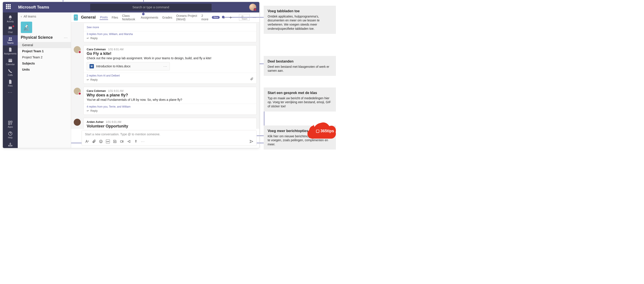 The height and width of the screenshot is (284, 644). Describe the element at coordinates (300, 61) in the screenshot. I see `callout-title: Deel bestanden` at that location.